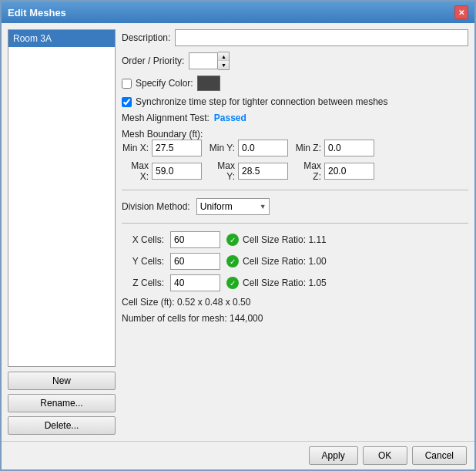 Image resolution: width=476 pixels, height=471 pixels. I want to click on sync-row: Synchronize time step for tighter connec…, so click(295, 102).